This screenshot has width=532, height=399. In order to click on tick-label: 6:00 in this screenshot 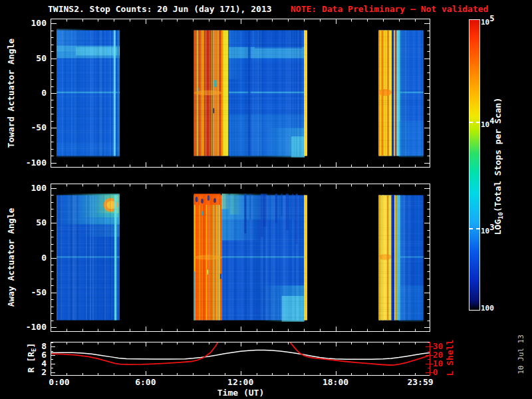, I will do `click(146, 382)`.